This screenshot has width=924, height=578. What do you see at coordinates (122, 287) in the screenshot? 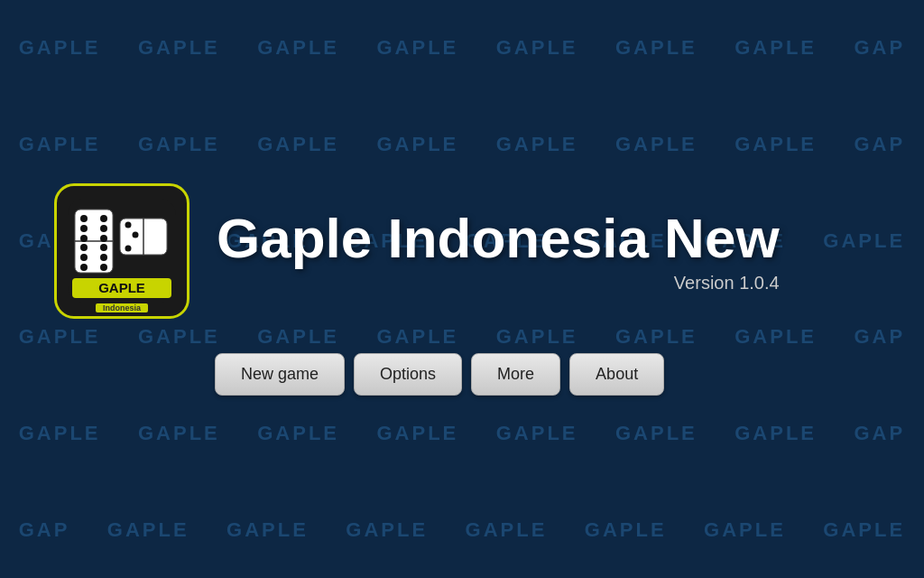
I see `svg-text: GAPLE` at bounding box center [122, 287].